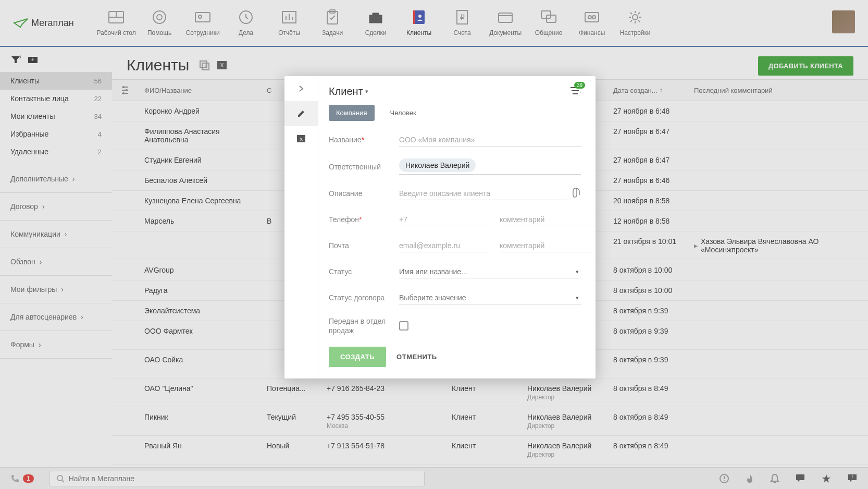 The height and width of the screenshot is (489, 868). What do you see at coordinates (301, 227) in the screenshot?
I see `modal-sidebar: X` at bounding box center [301, 227].